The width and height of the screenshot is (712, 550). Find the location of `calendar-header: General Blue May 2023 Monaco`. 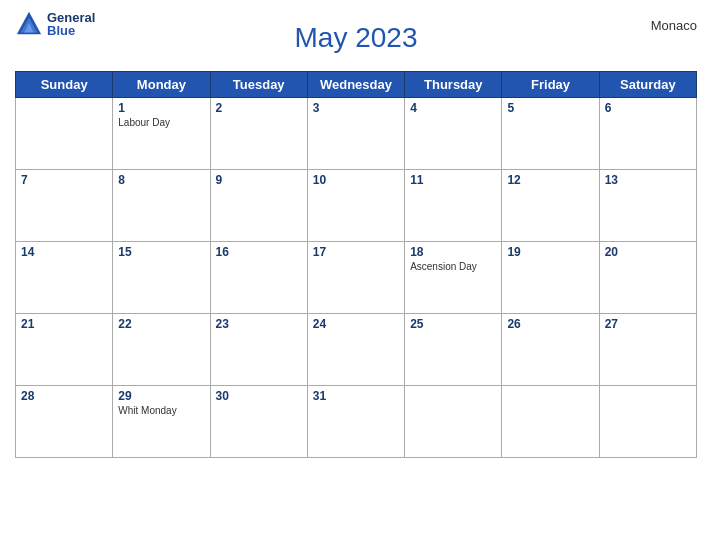

calendar-header: General Blue May 2023 Monaco is located at coordinates (356, 38).